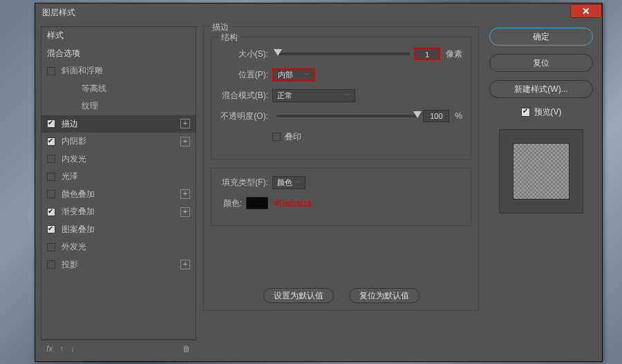 The height and width of the screenshot is (364, 622). Describe the element at coordinates (541, 171) in the screenshot. I see `preview-swatch` at that location.